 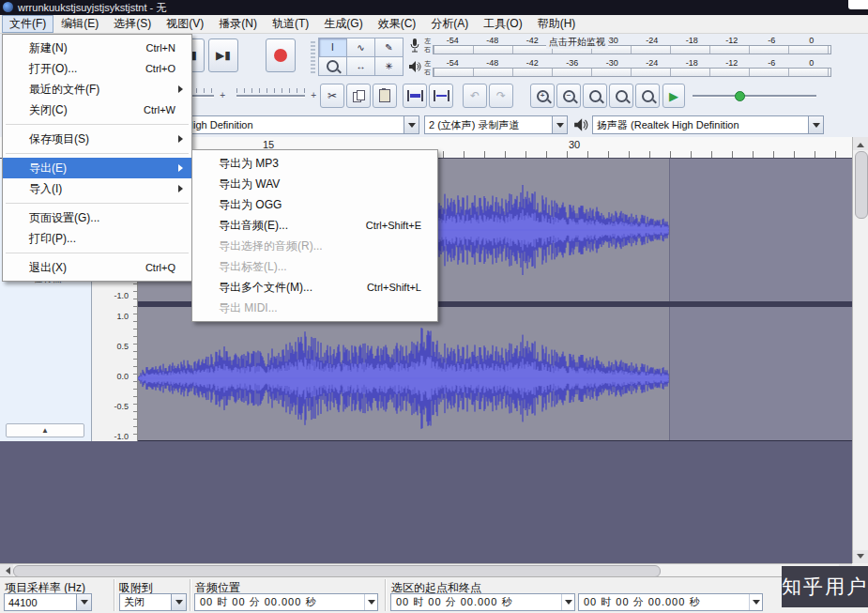 What do you see at coordinates (151, 110) in the screenshot?
I see `menu-item-shortcut: Ctrl+W` at bounding box center [151, 110].